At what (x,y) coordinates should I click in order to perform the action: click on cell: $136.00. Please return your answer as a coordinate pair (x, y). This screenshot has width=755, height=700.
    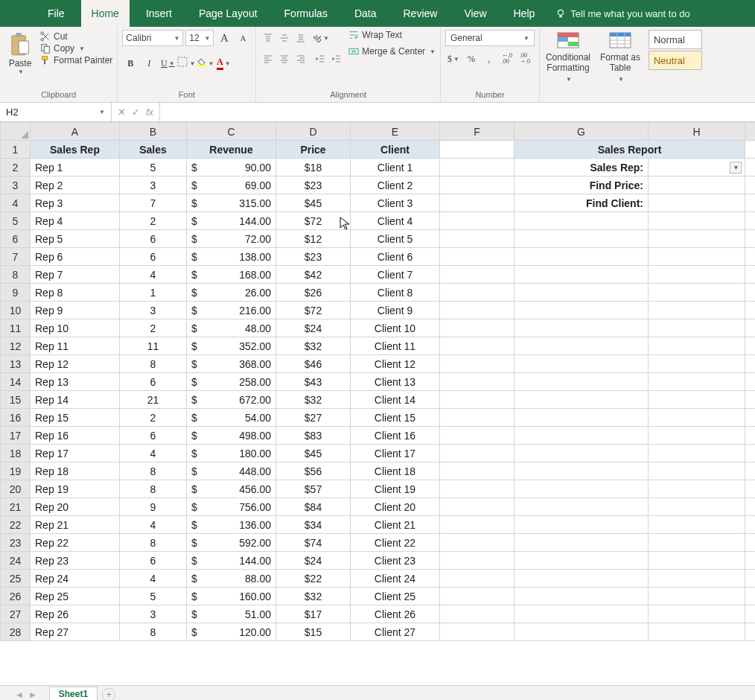
    Looking at the image, I should click on (232, 525).